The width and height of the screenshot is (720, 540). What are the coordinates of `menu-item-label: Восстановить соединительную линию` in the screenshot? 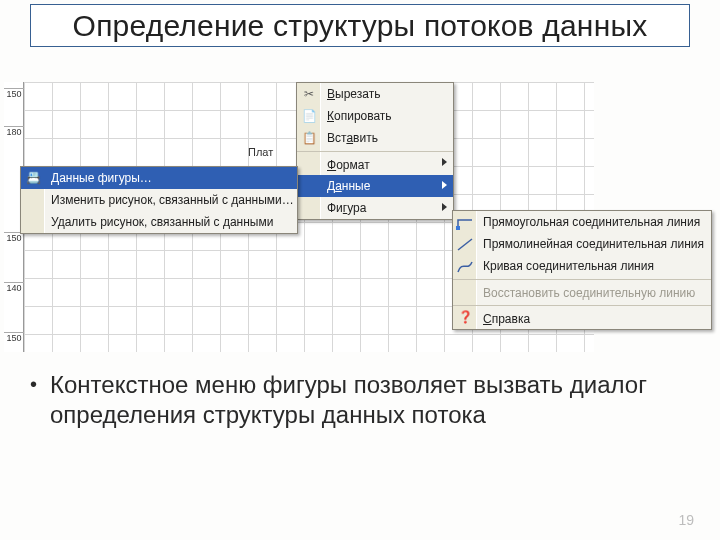 It's located at (589, 293).